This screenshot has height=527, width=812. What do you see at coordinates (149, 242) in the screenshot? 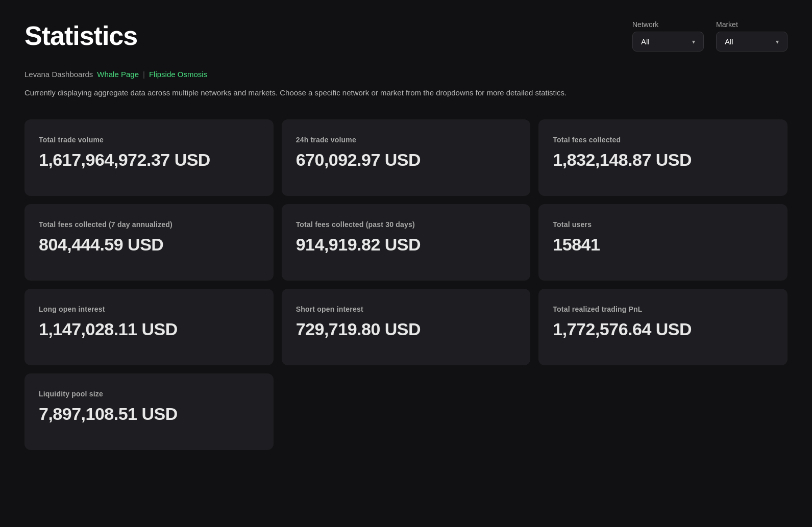
I see `stat-card-total-fees-7day: Total fees collected (7 day annualized)8…` at bounding box center [149, 242].